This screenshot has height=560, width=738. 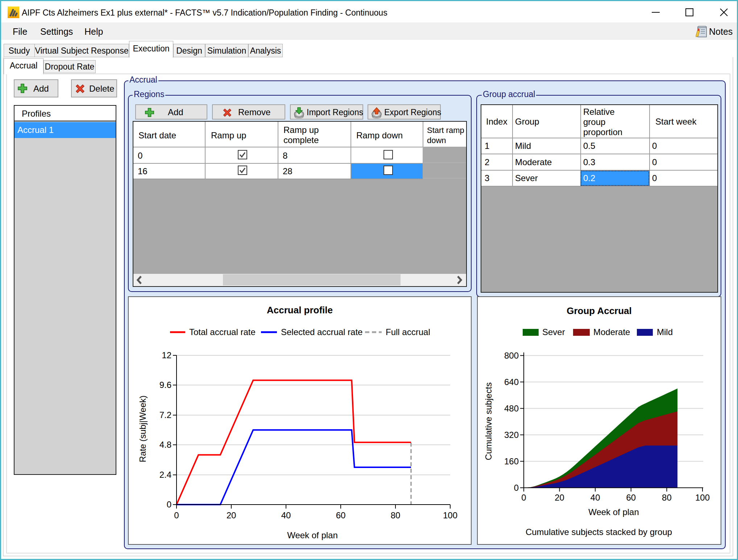 What do you see at coordinates (511, 461) in the screenshot?
I see `svg-text: 160` at bounding box center [511, 461].